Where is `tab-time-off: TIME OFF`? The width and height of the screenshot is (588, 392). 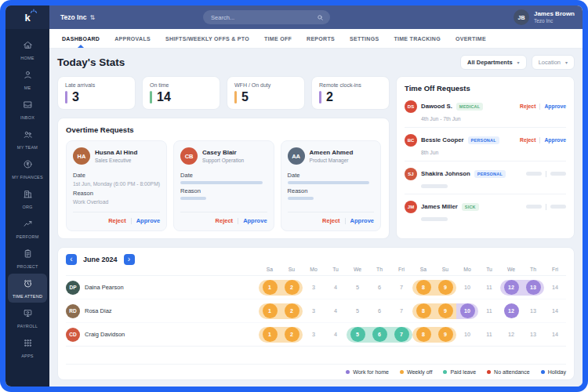
tab-time-off: TIME OFF is located at coordinates (278, 38).